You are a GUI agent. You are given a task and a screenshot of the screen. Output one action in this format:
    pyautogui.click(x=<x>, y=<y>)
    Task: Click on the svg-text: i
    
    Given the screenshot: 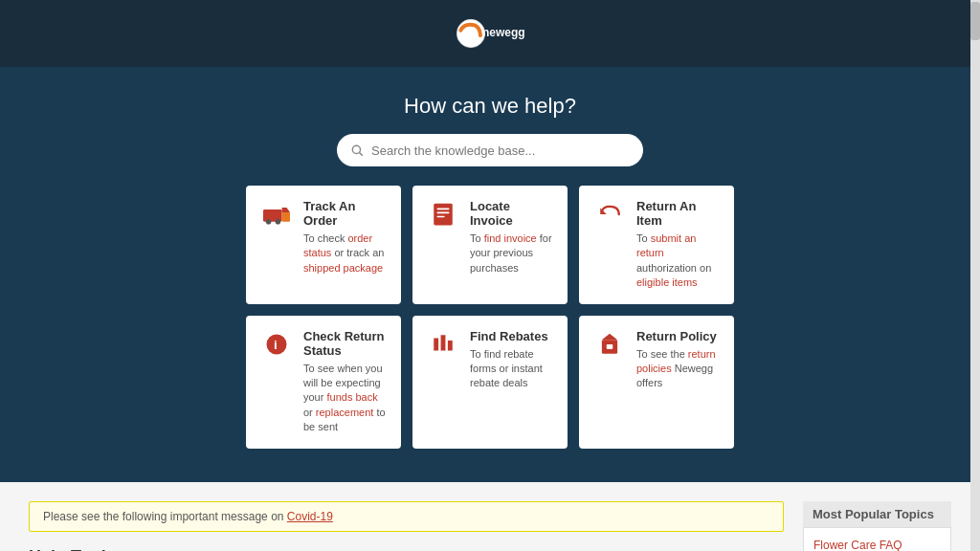 What is the action you would take?
    pyautogui.click(x=276, y=344)
    